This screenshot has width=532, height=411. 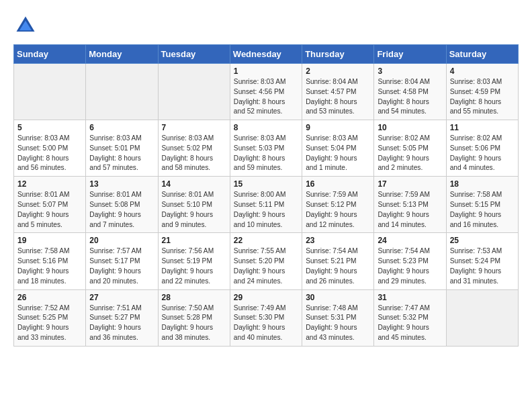 I want to click on day-info: Sunrise: 7:55 AM Sunset: 5:20 PM Dayligh…, so click(x=266, y=266).